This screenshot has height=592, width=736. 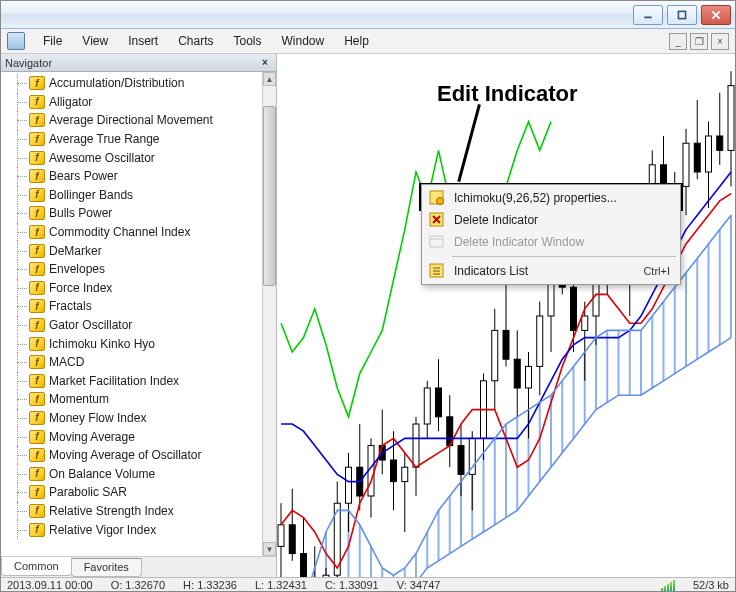 I want to click on status-low: L: 1.32431, so click(x=281, y=585).